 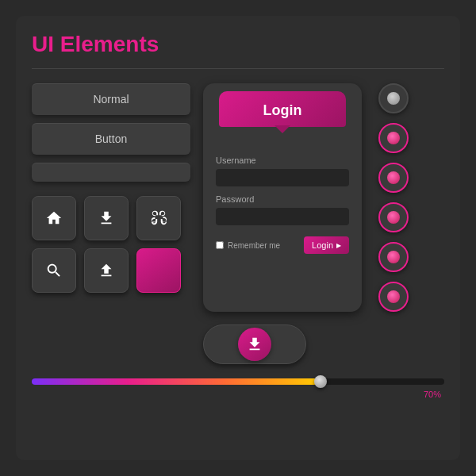 What do you see at coordinates (106, 218) in the screenshot?
I see `download-button` at bounding box center [106, 218].